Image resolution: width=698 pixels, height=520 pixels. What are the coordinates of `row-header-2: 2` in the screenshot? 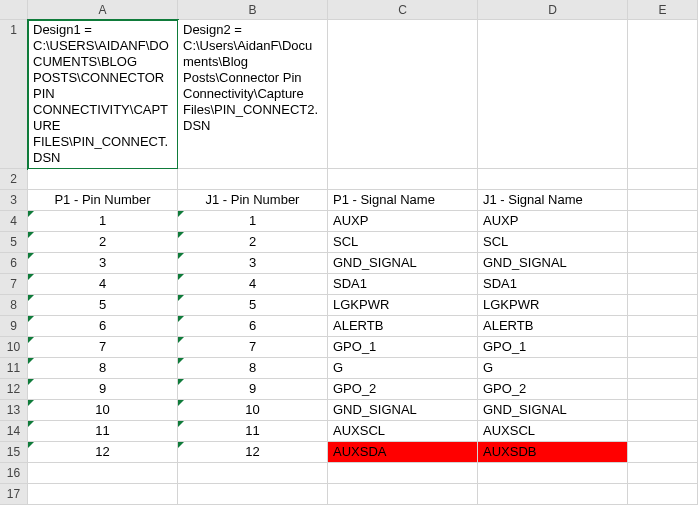 It's located at (14, 180).